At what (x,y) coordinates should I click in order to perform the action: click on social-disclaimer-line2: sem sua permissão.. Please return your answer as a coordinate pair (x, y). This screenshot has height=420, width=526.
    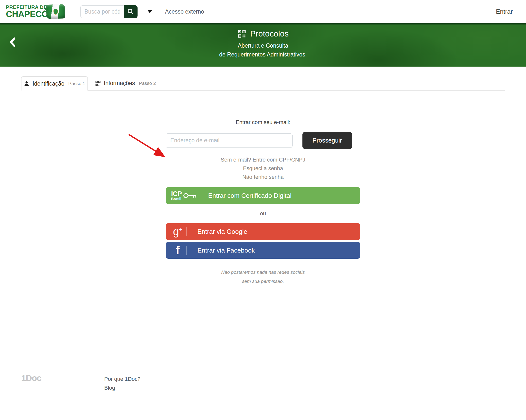
    Looking at the image, I should click on (263, 281).